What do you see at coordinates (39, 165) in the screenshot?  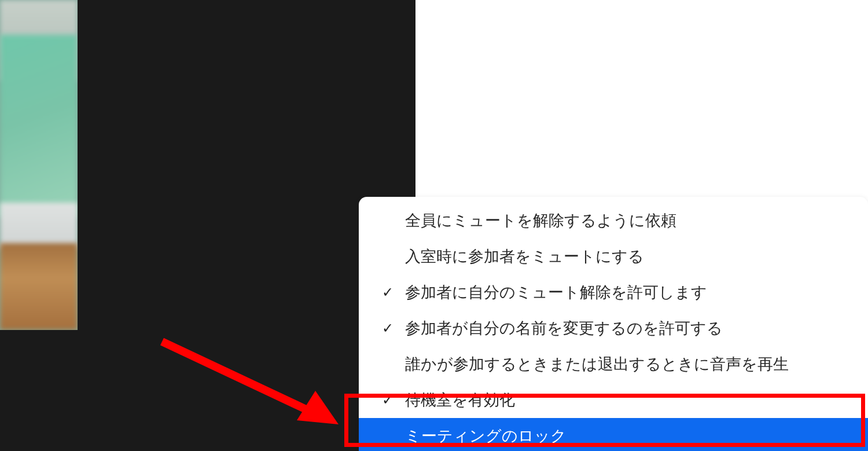 I see `video-thumbnail` at bounding box center [39, 165].